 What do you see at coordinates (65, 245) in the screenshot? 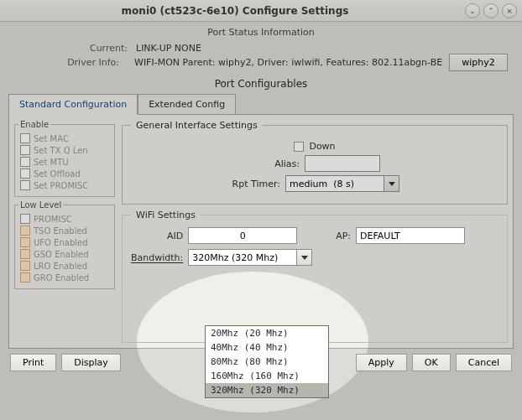
I see `lowlevel-group: Low Level PROMISC TSO Enabled UFO Enable…` at bounding box center [65, 245].